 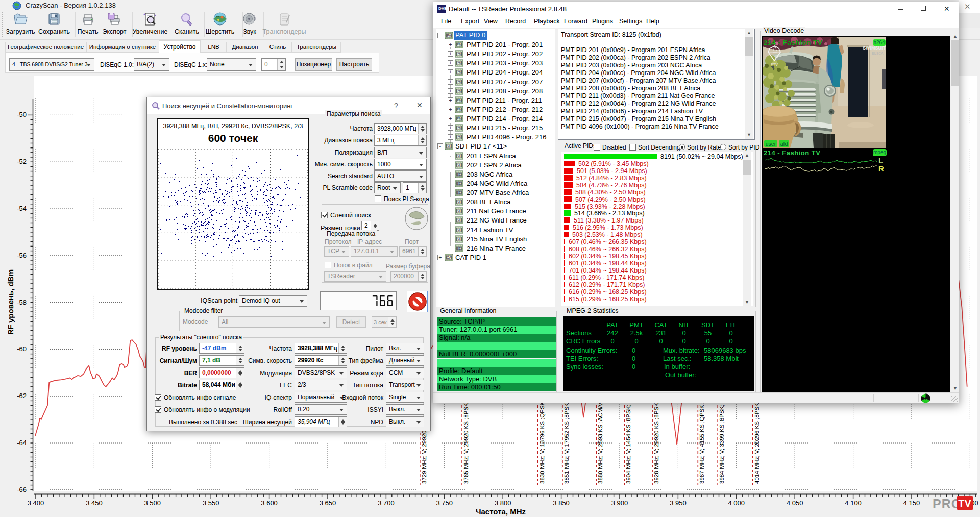 What do you see at coordinates (628, 438) in the screenshot?
I see `svg-text:3904 MHz; V; 1454:KS ;8PSK; 3/: 3904 MHz; V; 1454:KS ;8PSK; 3/4;` at bounding box center [628, 438].